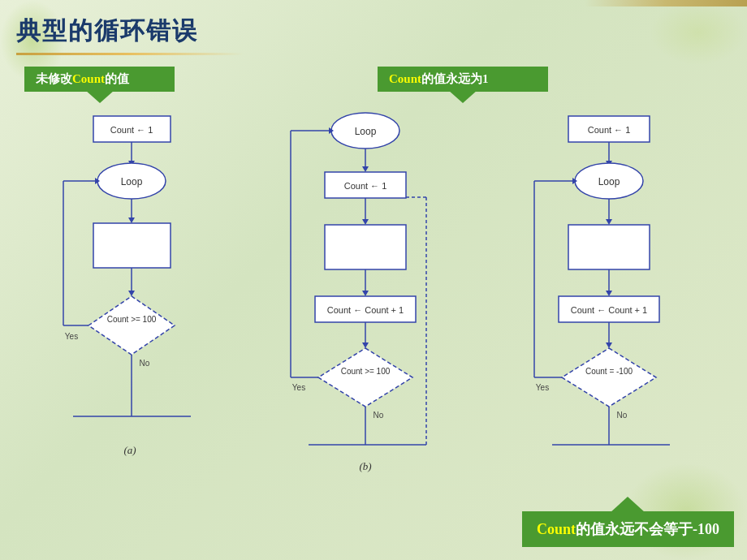  What do you see at coordinates (628, 529) in the screenshot?
I see `bottom-banner: Count的值永远不会等于-100` at bounding box center [628, 529].